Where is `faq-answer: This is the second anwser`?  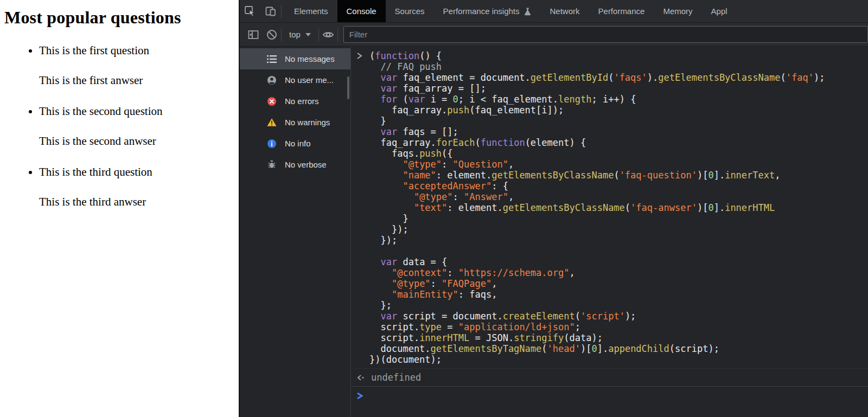 faq-answer: This is the second anwser is located at coordinates (139, 141).